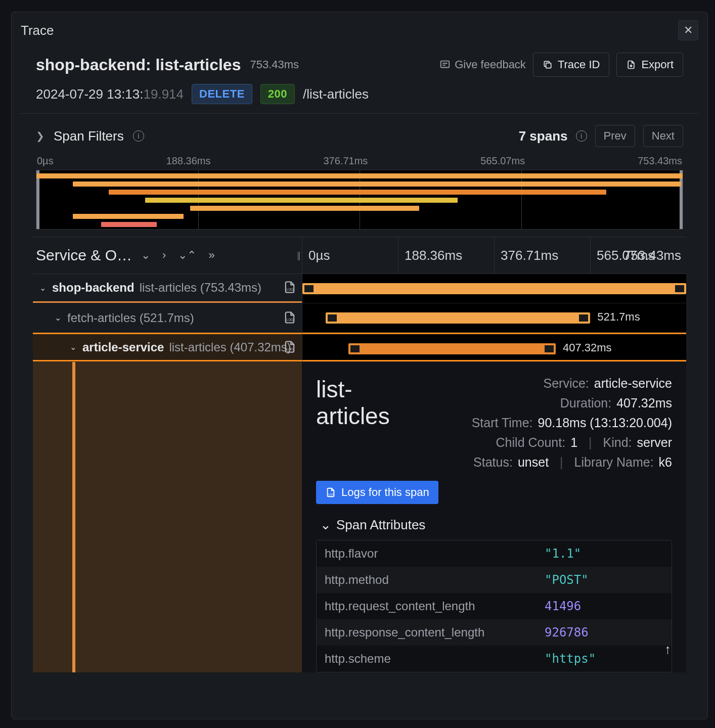  I want to click on time-tick: 0µs, so click(350, 255).